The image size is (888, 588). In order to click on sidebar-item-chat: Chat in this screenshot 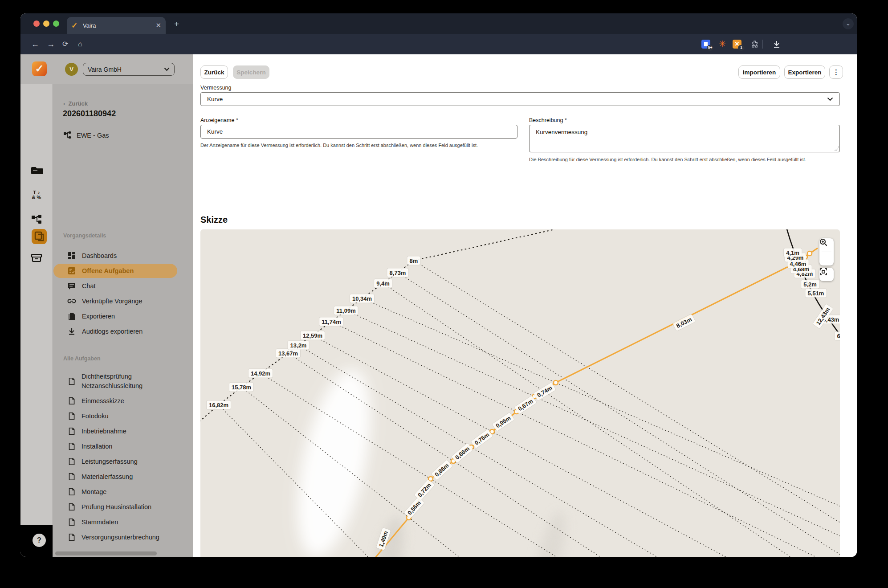, I will do `click(123, 286)`.